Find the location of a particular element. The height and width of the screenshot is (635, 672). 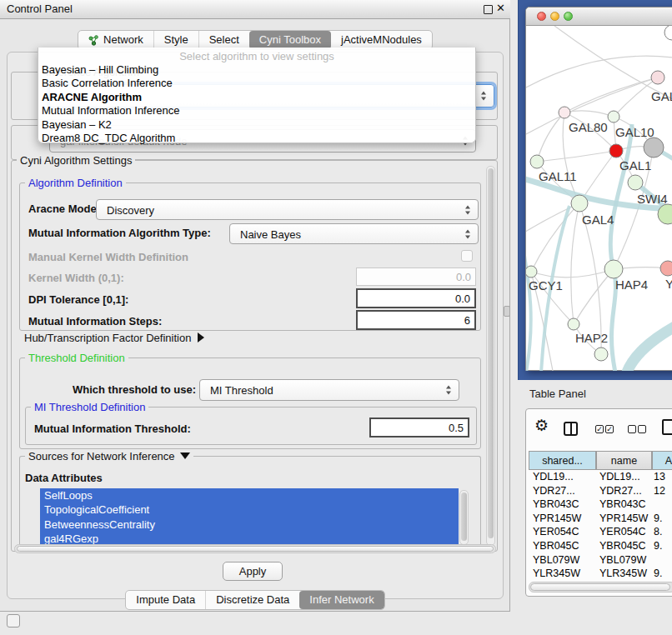

zoom-traffic-light-icon is located at coordinates (569, 17).